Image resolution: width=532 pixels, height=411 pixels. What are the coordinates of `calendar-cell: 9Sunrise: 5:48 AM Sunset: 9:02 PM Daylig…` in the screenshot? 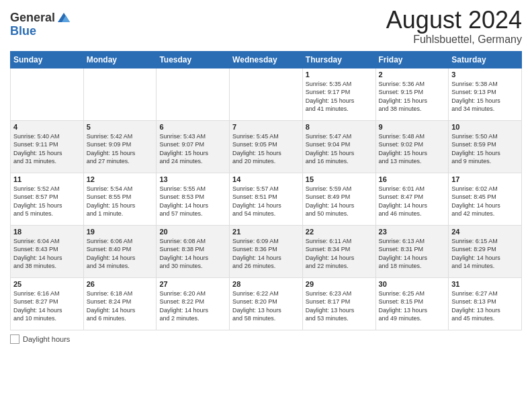 It's located at (412, 146).